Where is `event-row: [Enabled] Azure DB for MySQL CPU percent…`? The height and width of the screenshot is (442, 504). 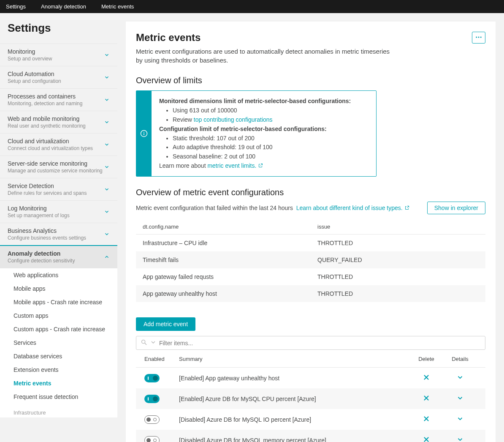 event-row: [Enabled] Azure DB for MySQL CPU percent… is located at coordinates (311, 399).